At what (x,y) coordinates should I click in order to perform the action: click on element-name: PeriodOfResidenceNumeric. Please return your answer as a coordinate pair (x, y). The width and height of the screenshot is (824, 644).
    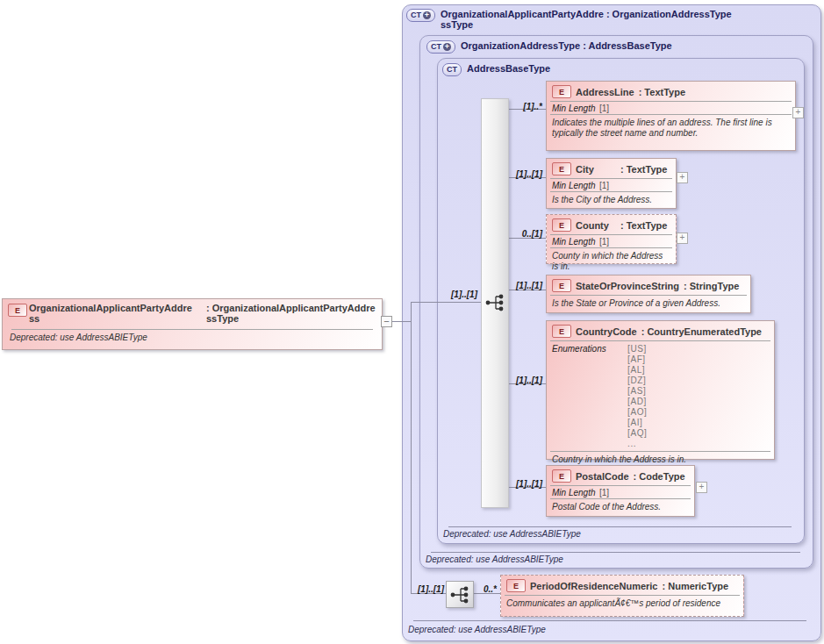
    Looking at the image, I should click on (594, 586).